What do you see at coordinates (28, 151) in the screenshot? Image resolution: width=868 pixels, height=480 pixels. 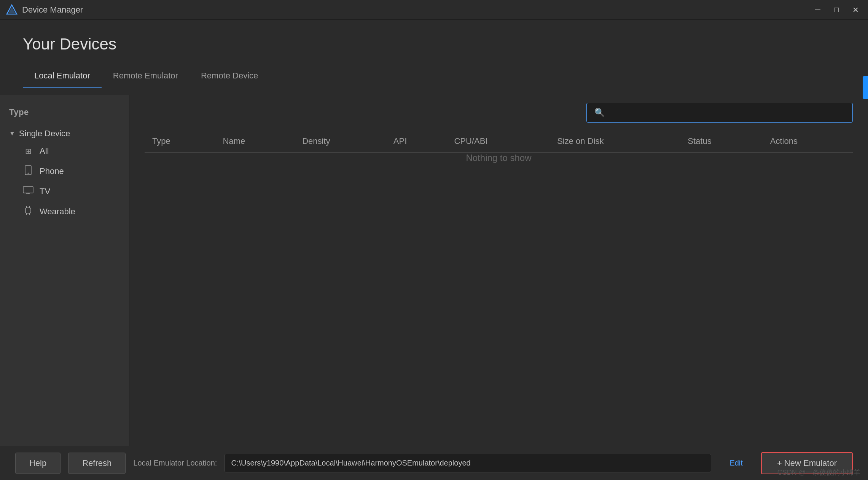 I see `all-icon: ⊞` at bounding box center [28, 151].